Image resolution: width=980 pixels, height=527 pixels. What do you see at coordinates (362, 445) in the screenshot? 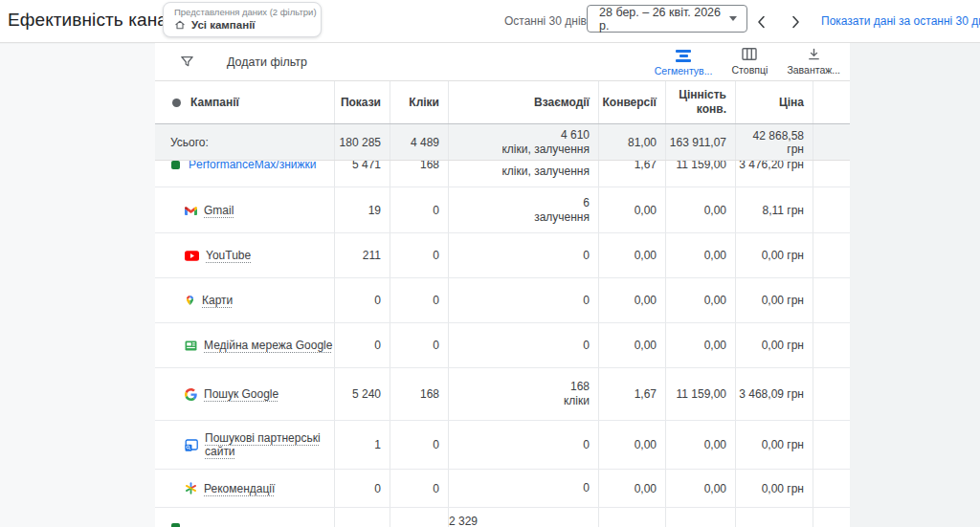
I see `cell-impressions: 1` at bounding box center [362, 445].